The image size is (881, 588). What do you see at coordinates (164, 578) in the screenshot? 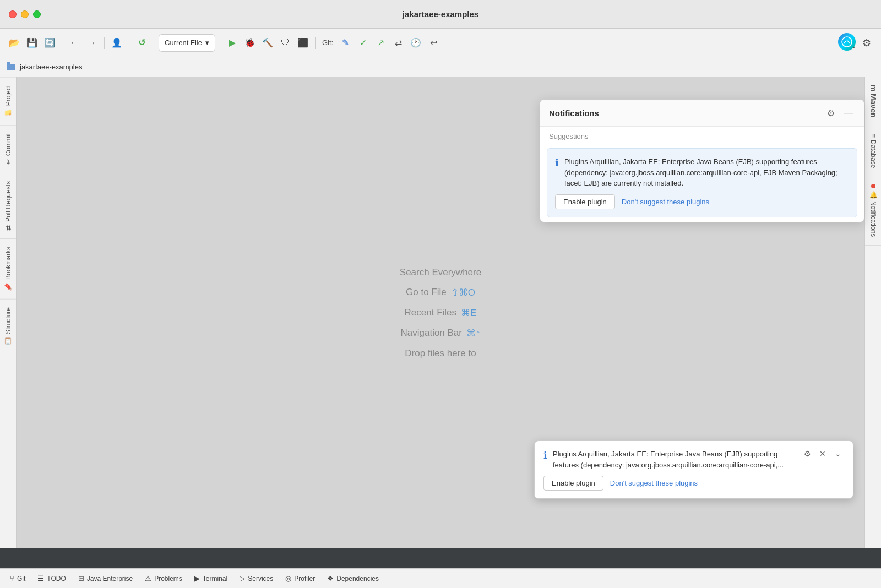
I see `bottom-tab-problems: ⚠ Problems` at bounding box center [164, 578].